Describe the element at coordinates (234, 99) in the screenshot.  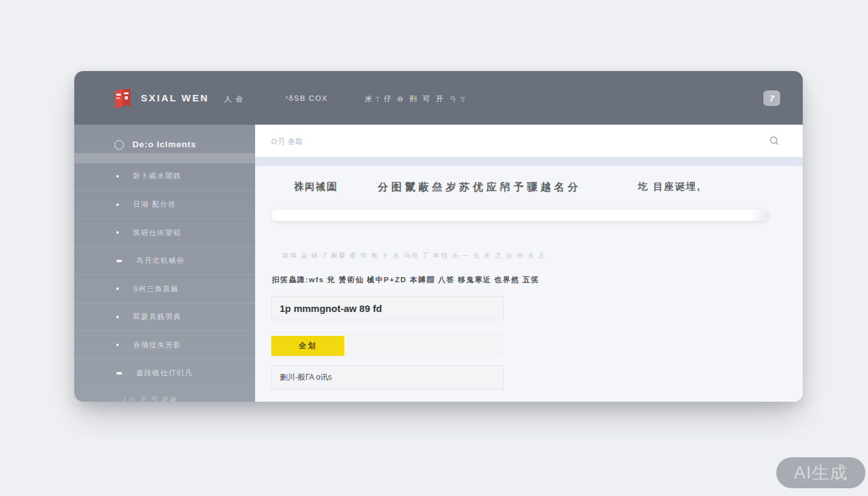
I see `nav-item-1: 人 会` at that location.